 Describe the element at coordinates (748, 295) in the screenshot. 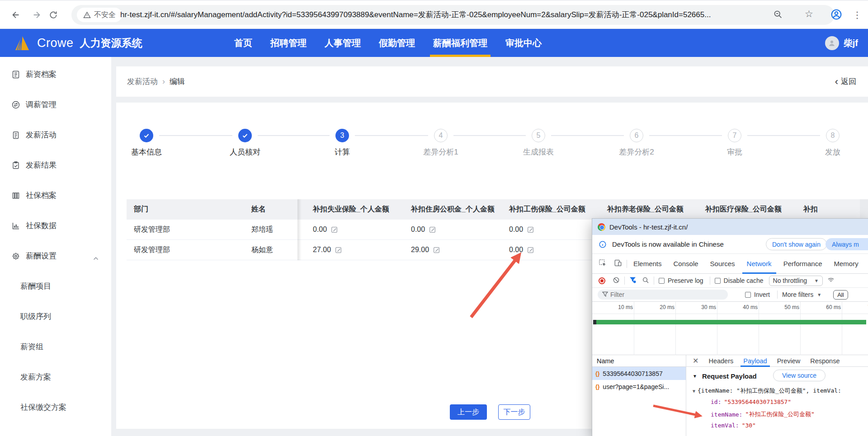

I see `invert-checkbox` at that location.